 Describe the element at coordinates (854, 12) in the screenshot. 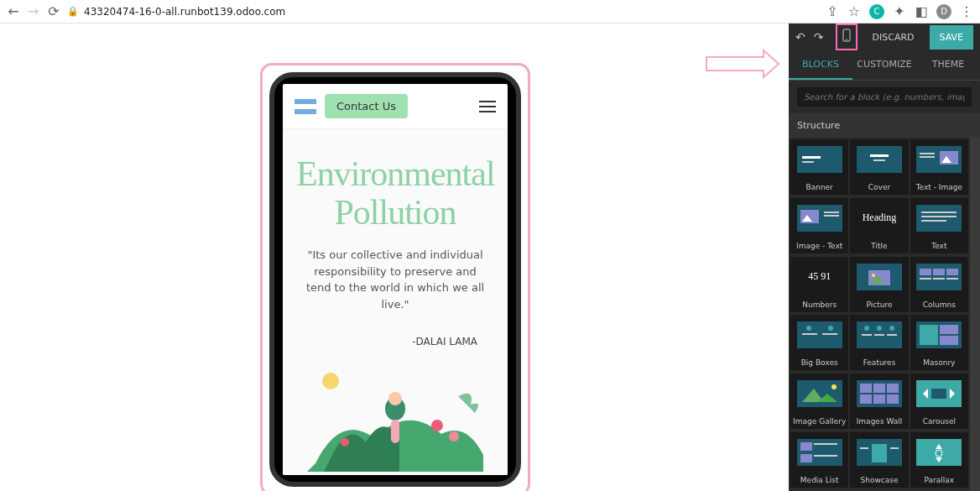

I see `star-icon: ☆` at that location.